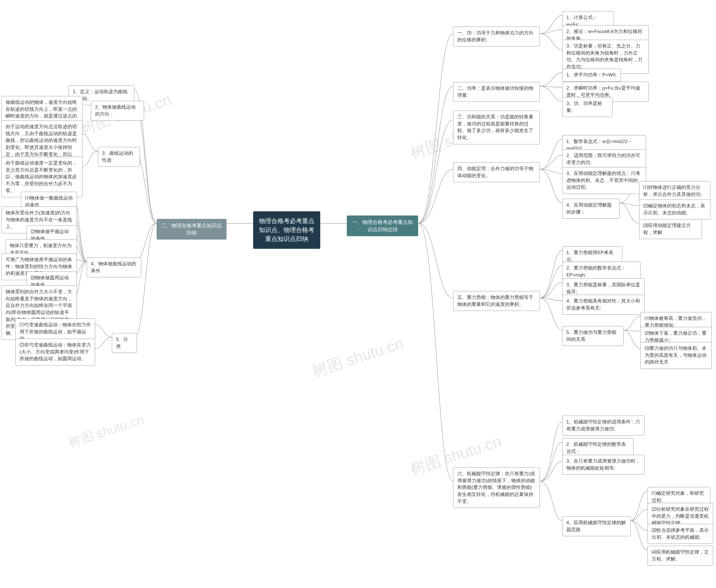  I want to click on c3-heading: 3、曲线运动的性质, so click(119, 157).